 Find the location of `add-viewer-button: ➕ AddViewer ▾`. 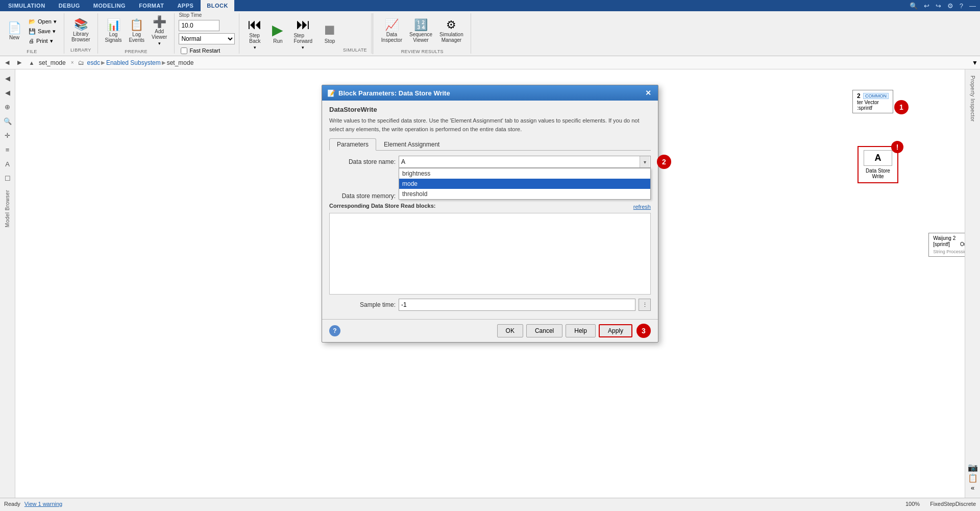

add-viewer-button: ➕ AddViewer ▾ is located at coordinates (159, 31).